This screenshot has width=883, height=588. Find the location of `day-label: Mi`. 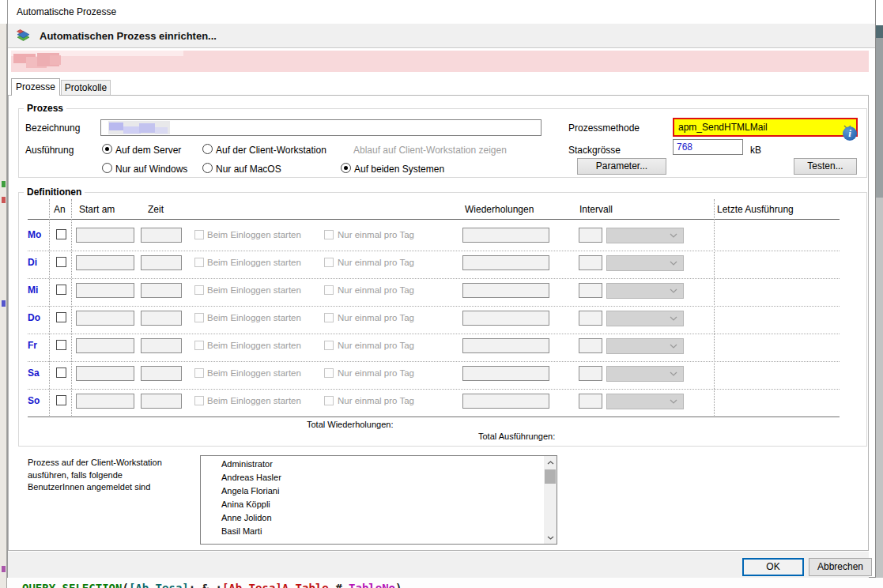

day-label: Mi is located at coordinates (33, 290).